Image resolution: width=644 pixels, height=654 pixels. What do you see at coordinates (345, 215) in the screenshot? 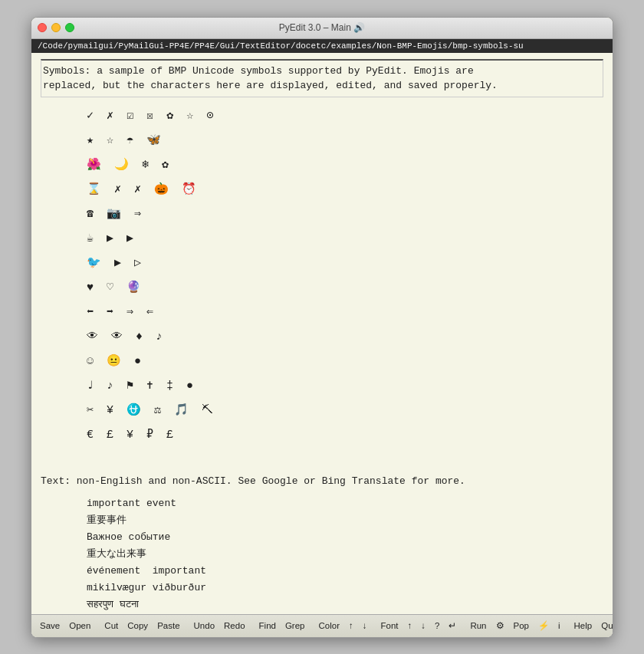
I see `symbol-row-4: ☎ 📷 ⇒` at bounding box center [345, 215].